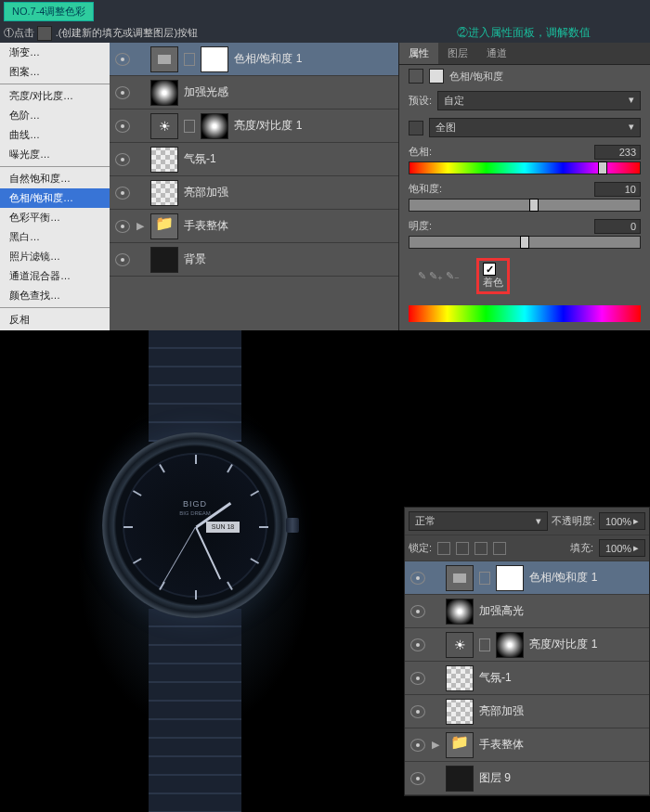  I want to click on layer-row: 图层 9, so click(527, 779).